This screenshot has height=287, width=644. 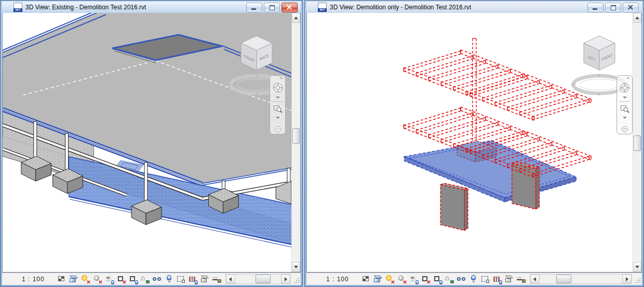 I want to click on titlebar-demolition: RVT 3D View: Demolition only - Demolitio…, so click(x=474, y=7).